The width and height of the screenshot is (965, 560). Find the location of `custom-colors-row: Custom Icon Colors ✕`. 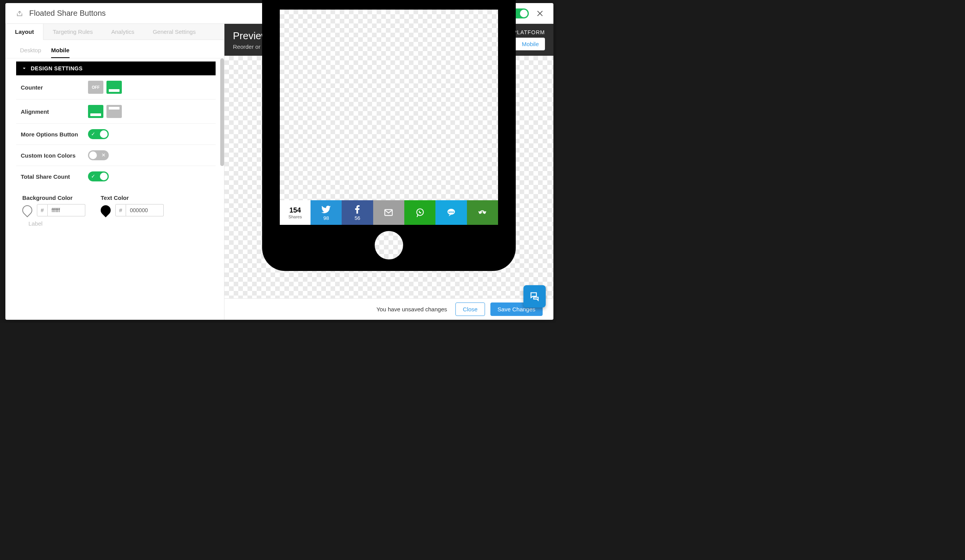

custom-colors-row: Custom Icon Colors ✕ is located at coordinates (116, 155).